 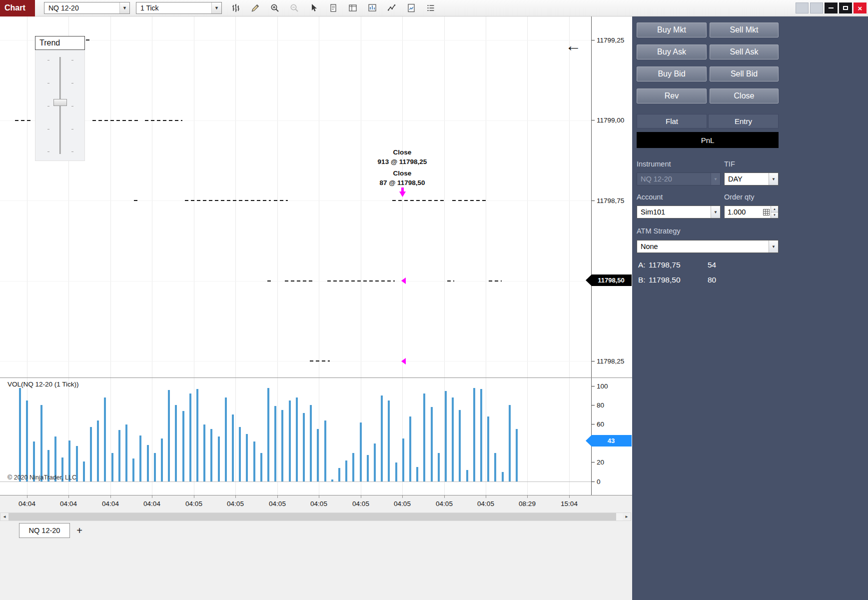 I want to click on flat-button: Flat, so click(x=672, y=121).